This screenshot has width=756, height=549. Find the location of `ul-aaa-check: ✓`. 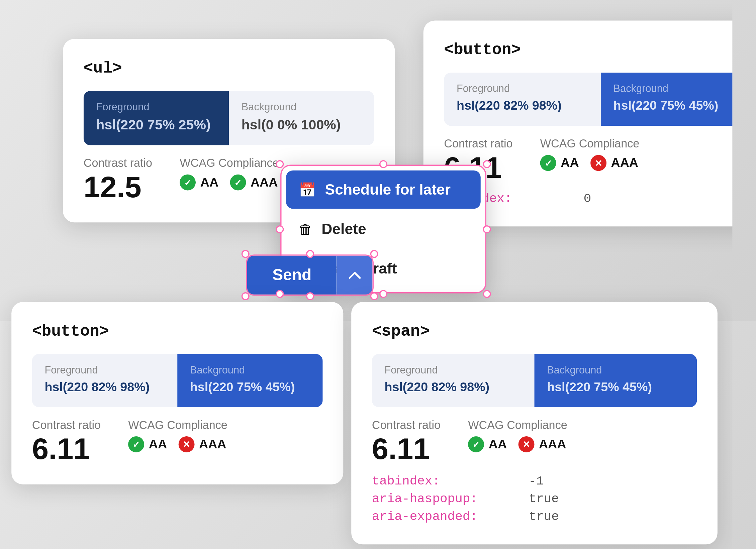

ul-aaa-check: ✓ is located at coordinates (238, 183).